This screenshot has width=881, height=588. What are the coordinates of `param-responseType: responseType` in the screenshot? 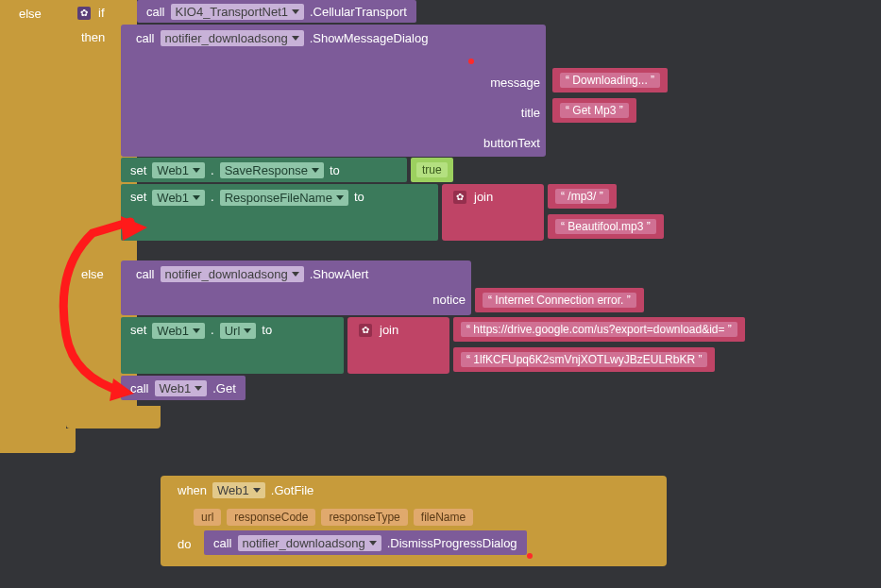 It's located at (364, 517).